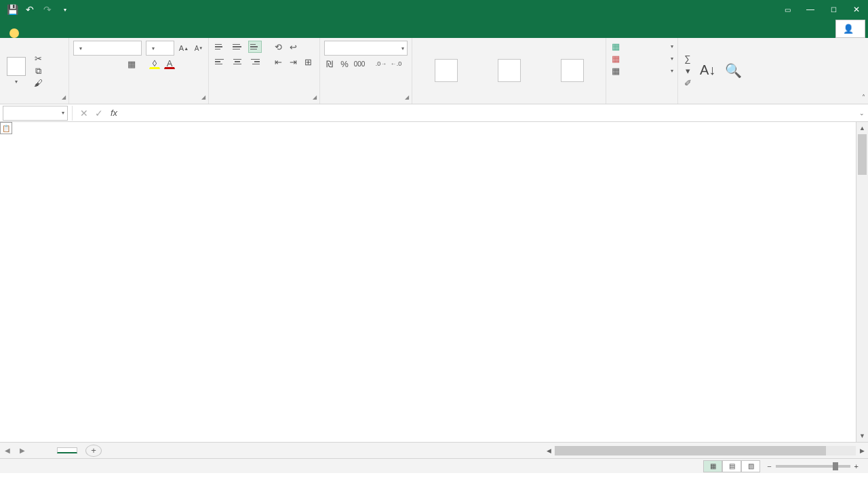  What do you see at coordinates (642, 46) in the screenshot?
I see `insert-cells-button: ▦▾` at bounding box center [642, 46].